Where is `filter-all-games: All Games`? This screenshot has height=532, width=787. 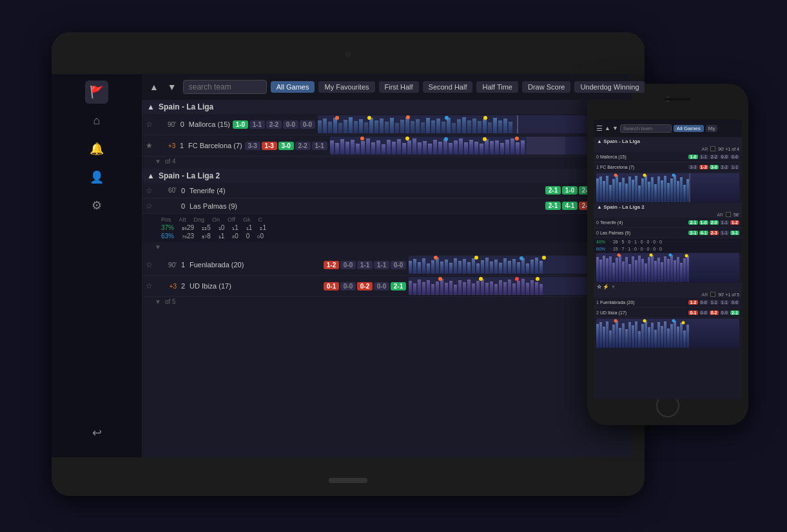 filter-all-games: All Games is located at coordinates (293, 87).